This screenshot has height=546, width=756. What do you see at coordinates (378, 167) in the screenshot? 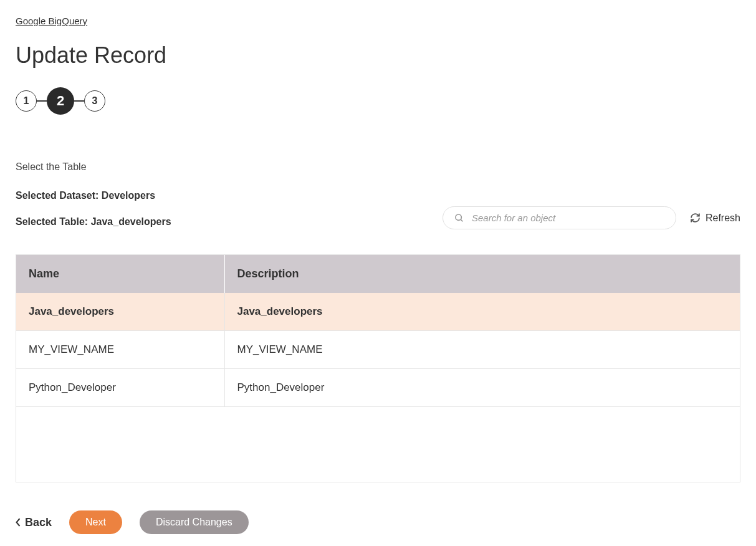
I see `section-label: Select the Table` at bounding box center [378, 167].